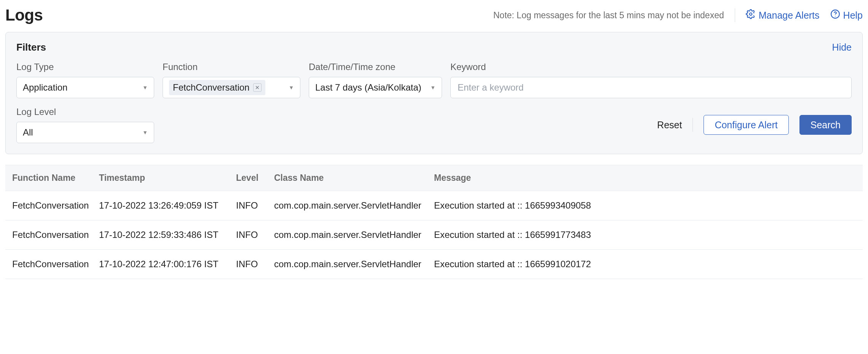 This screenshot has height=354, width=868. What do you see at coordinates (678, 15) in the screenshot?
I see `header-actions: Note: Log messages for the last 5 mins m…` at bounding box center [678, 15].